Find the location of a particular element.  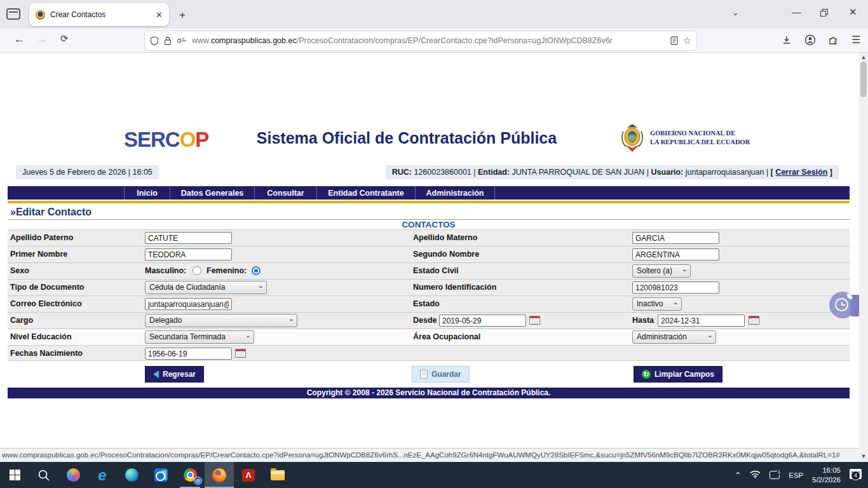

fecha-nacimiento-calendar-icon is located at coordinates (240, 353).